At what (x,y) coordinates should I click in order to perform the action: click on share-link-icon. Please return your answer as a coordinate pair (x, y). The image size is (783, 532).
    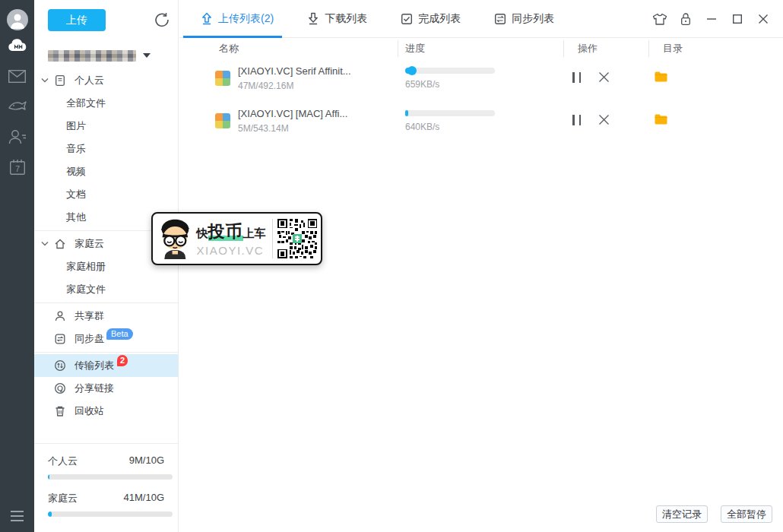
    Looking at the image, I should click on (60, 388).